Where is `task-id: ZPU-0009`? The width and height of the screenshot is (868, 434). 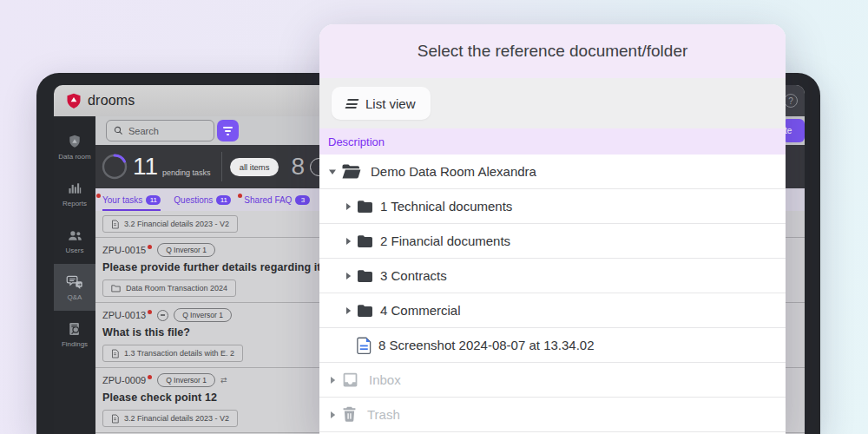
task-id: ZPU-0009 is located at coordinates (124, 380).